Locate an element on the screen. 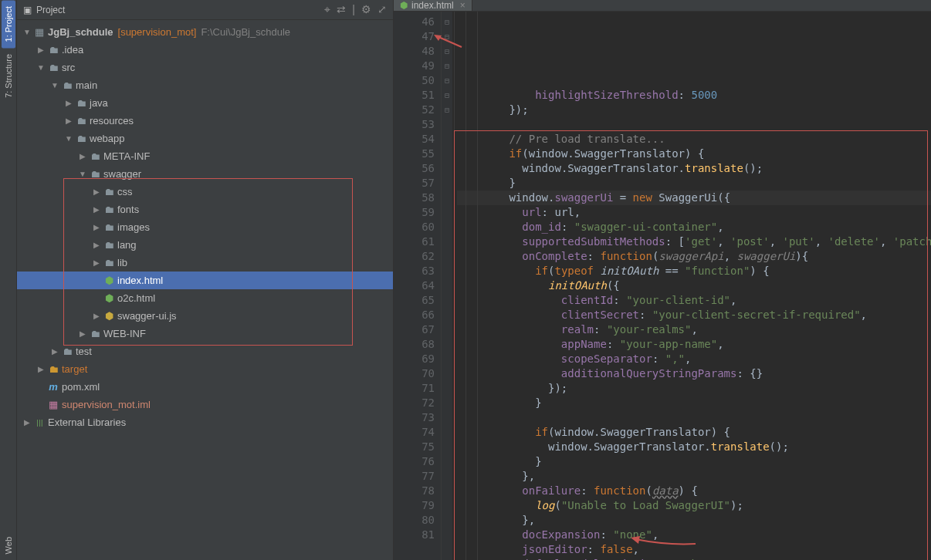  left-tool-strip: 1: Project 7: Structure Web is located at coordinates (8, 280).